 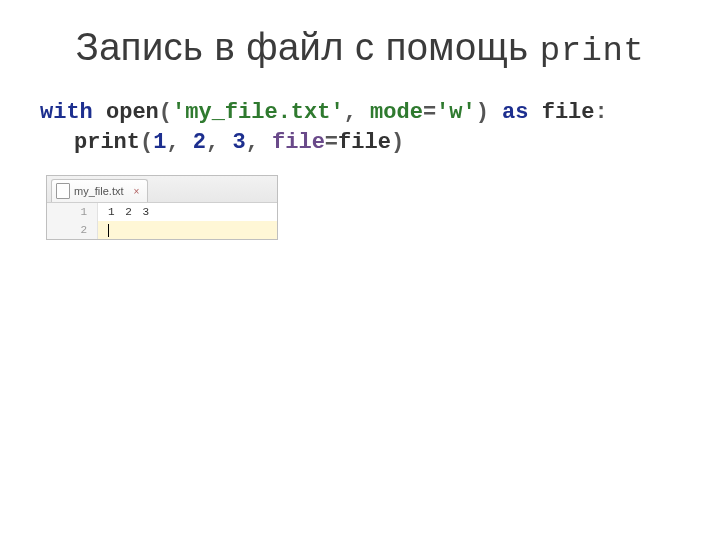 What do you see at coordinates (568, 112) in the screenshot?
I see `ident-file: file` at bounding box center [568, 112].